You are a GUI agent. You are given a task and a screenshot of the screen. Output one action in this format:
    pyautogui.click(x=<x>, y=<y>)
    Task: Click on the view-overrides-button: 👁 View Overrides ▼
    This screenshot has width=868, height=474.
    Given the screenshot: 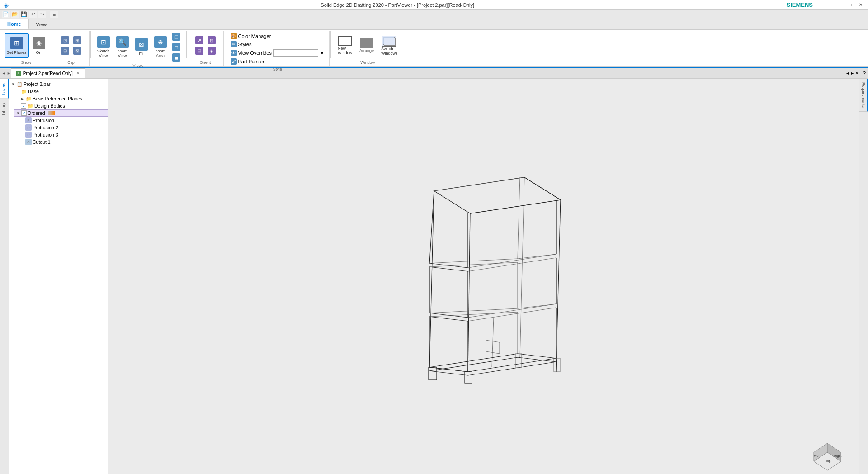 What is the action you would take?
    pyautogui.click(x=278, y=53)
    